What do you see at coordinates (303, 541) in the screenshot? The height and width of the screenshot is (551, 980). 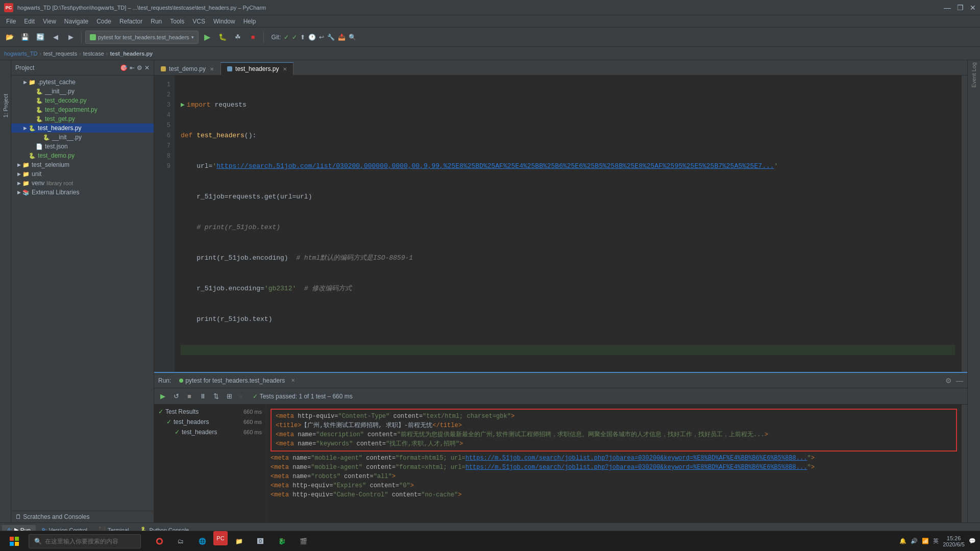 I see `taskbar-app-media: 🎬` at bounding box center [303, 541].